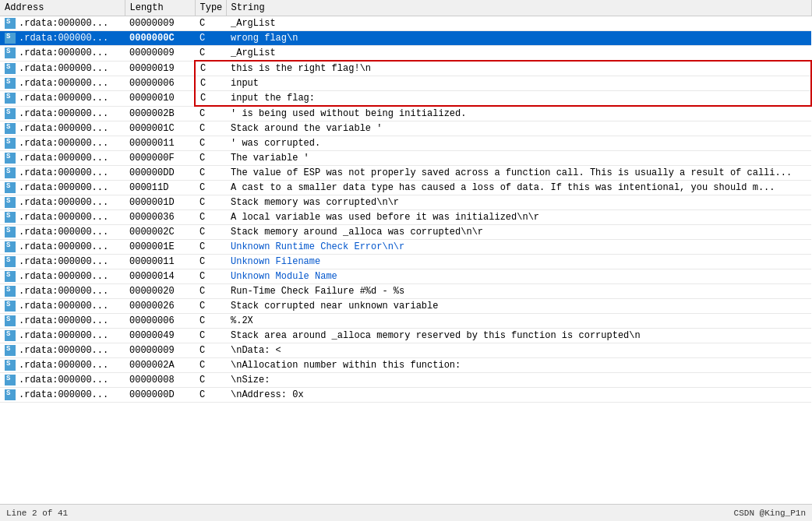 The image size is (812, 521). Describe the element at coordinates (519, 396) in the screenshot. I see `cell-string: \nAddress: 0x` at that location.